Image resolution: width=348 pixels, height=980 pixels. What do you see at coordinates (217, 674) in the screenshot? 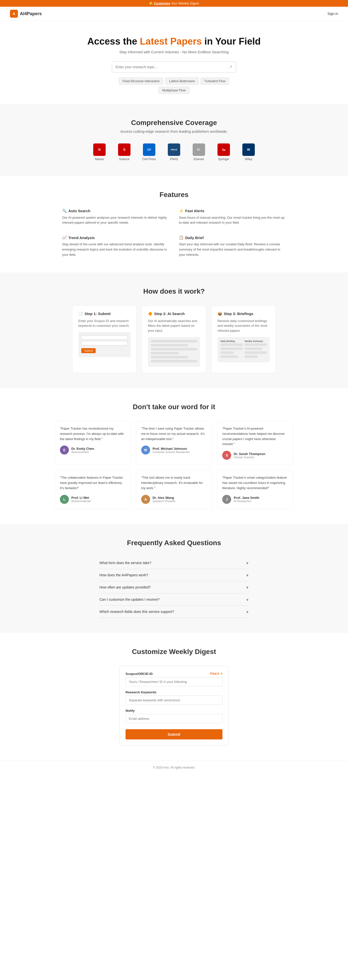
I see `find-link: Find it ↗` at bounding box center [217, 674].